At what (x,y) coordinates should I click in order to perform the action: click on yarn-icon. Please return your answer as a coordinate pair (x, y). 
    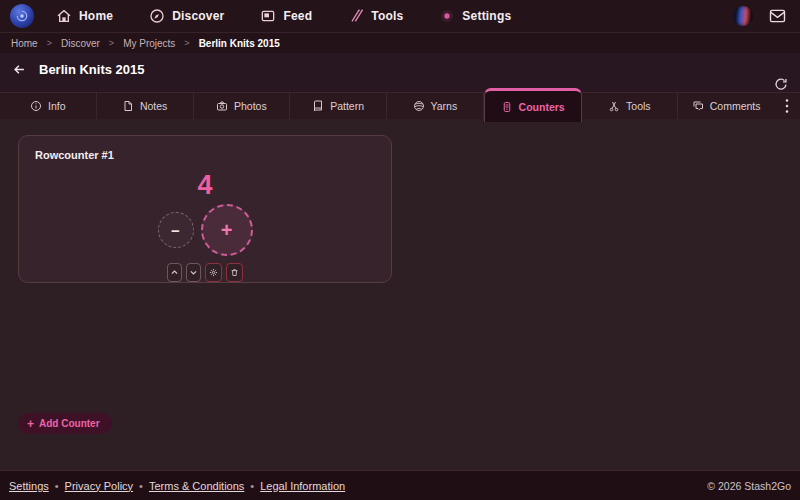
    Looking at the image, I should click on (419, 106).